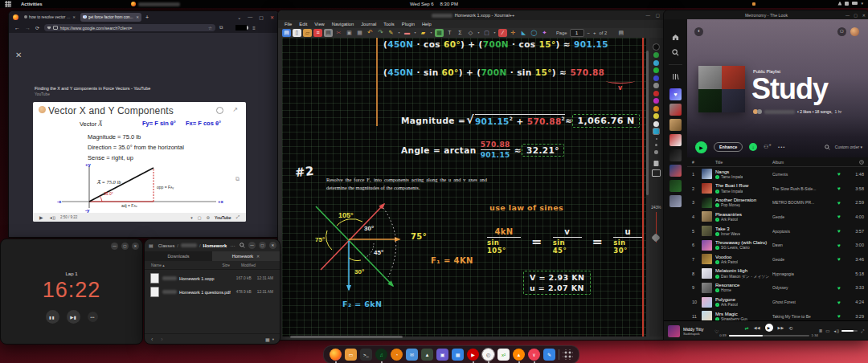 Image resolution: width=868 pixels, height=363 pixels. Describe the element at coordinates (803, 274) in the screenshot. I see `track-album: Hypnagogia` at that location.